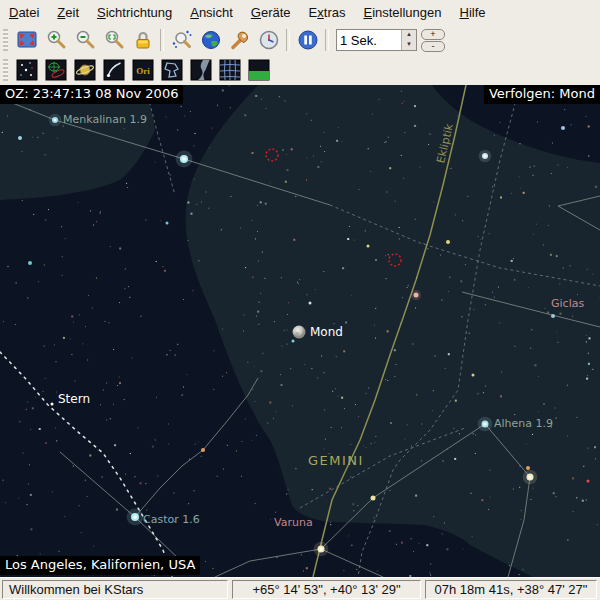 This screenshot has width=600, height=600. I want to click on sky-label-varuna: Varuna, so click(294, 522).